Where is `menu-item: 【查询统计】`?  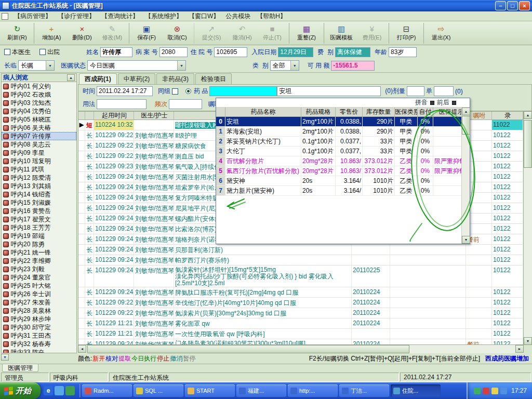
menu-item: 【查询统计】 is located at coordinates (120, 17).